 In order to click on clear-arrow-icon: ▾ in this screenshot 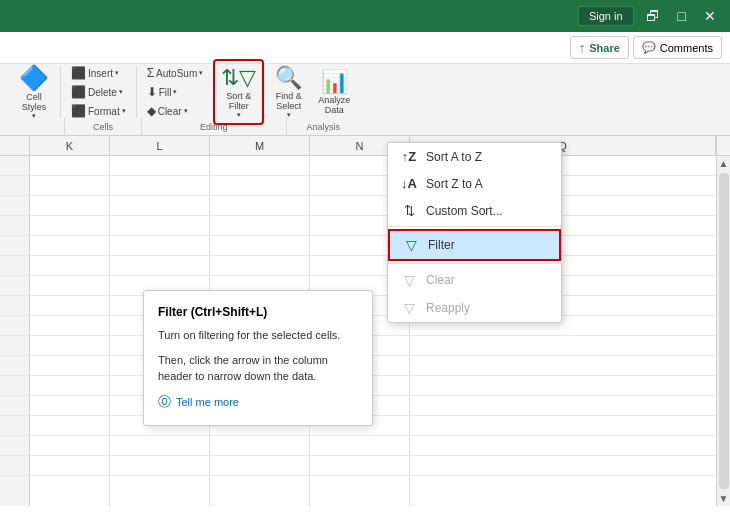, I will do `click(186, 111)`.